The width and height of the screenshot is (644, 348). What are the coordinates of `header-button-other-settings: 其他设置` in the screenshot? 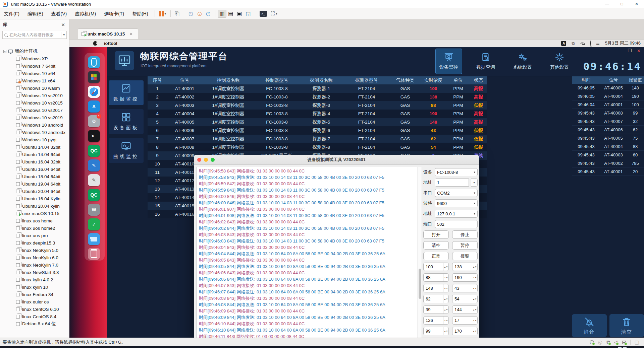 It's located at (559, 61).